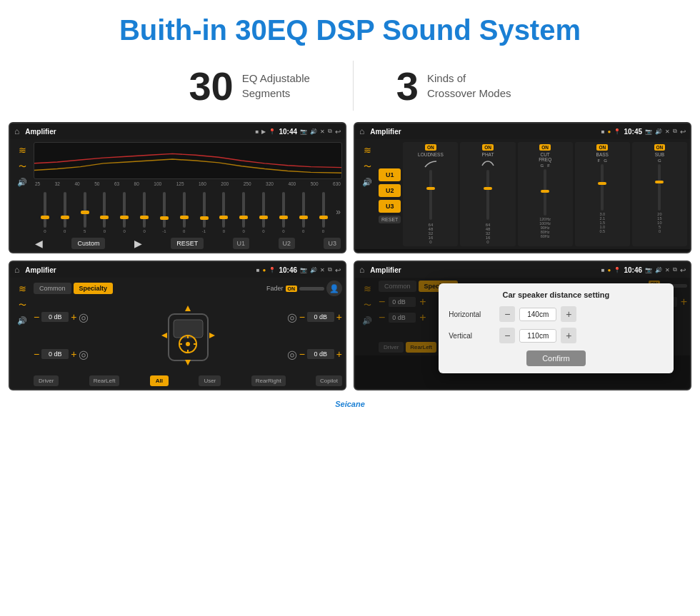  Describe the element at coordinates (390, 191) in the screenshot. I see `u2-preset-btn: U2` at that location.